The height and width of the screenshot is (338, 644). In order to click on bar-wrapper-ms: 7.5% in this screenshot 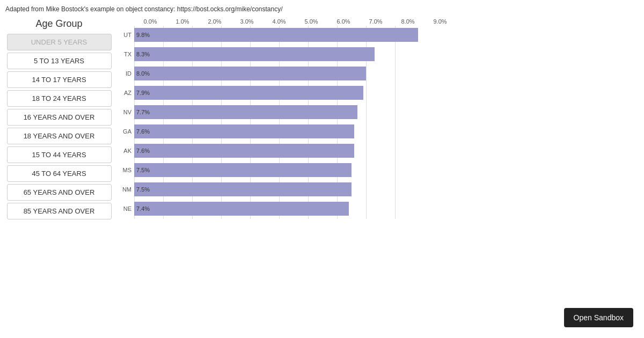, I will do `click(389, 170)`.